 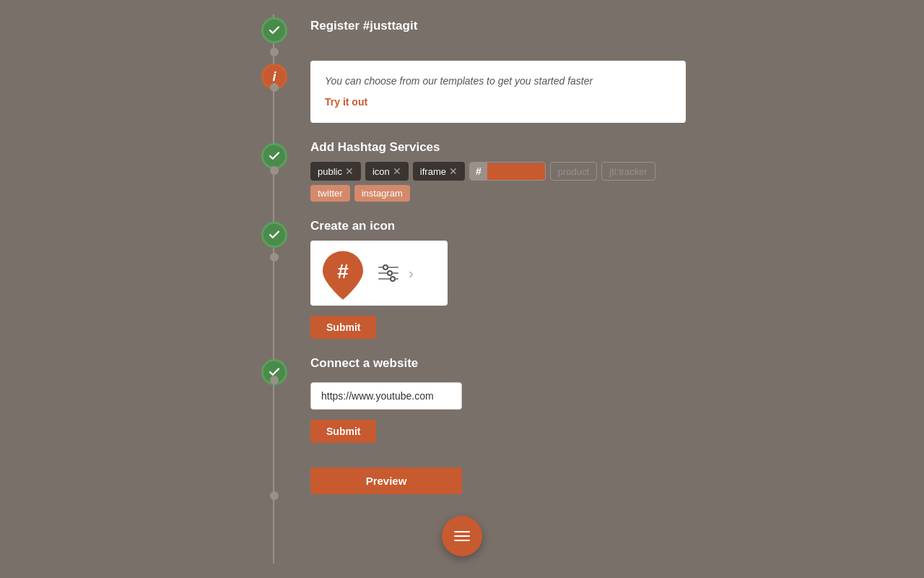 I want to click on tag-public-close: ✕, so click(x=349, y=171).